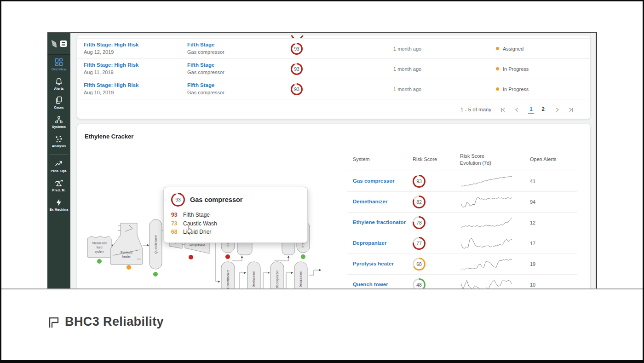 This screenshot has width=644, height=363. Describe the element at coordinates (517, 109) in the screenshot. I see `prev-page-button` at that location.